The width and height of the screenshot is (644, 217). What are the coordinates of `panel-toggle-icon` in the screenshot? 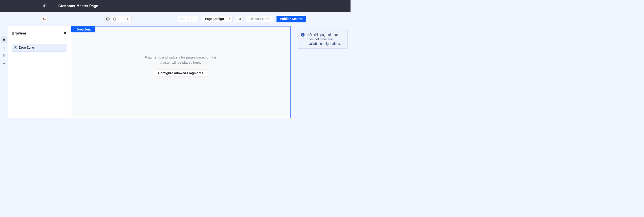 It's located at (45, 6).